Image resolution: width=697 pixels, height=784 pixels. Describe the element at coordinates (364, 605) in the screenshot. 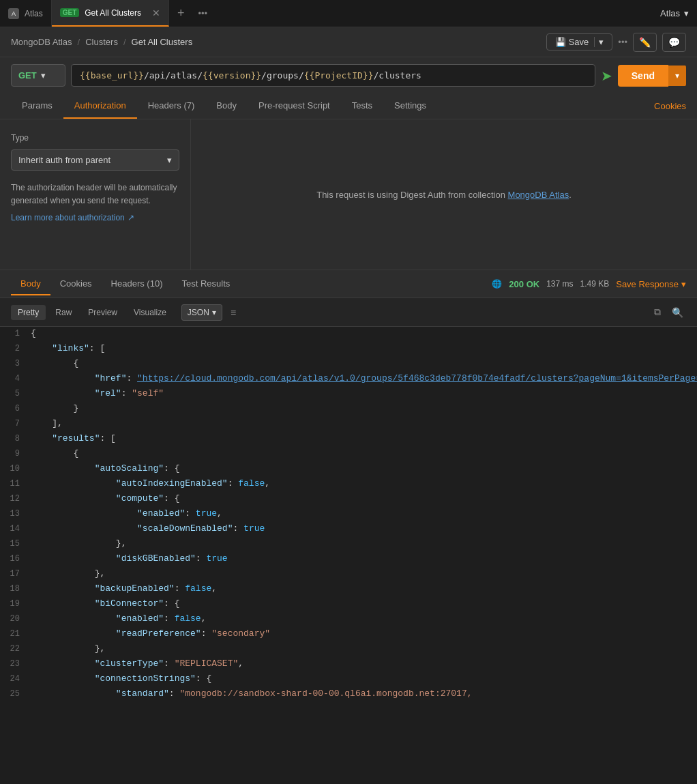

I see `line-content: "biConnector": {` at that location.